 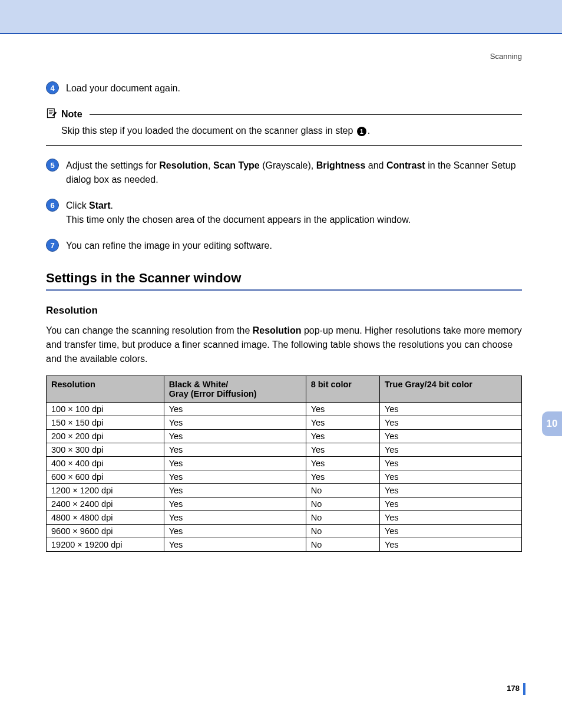 What do you see at coordinates (341, 165) in the screenshot?
I see `step5-b3: Brightness` at bounding box center [341, 165].